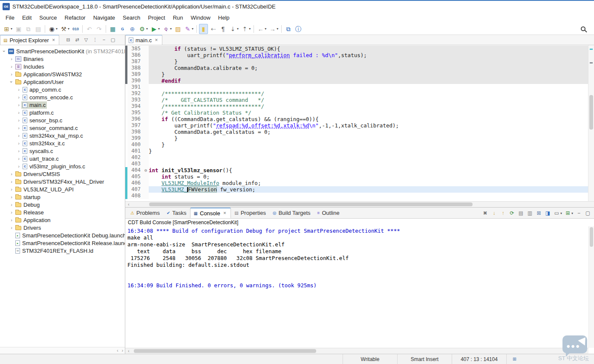  I want to click on save-icon: ▣, so click(19, 29).